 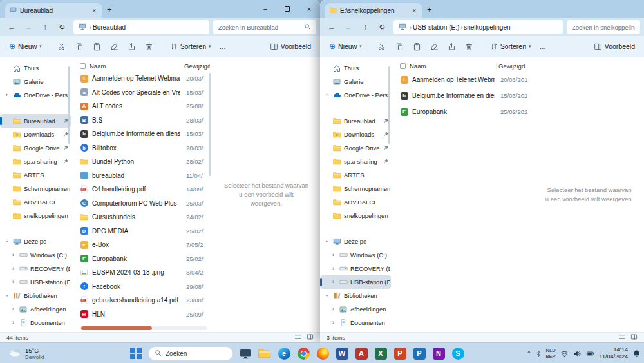 I want to click on file-row-gebruikershandleiding-a14-pdf-snelk: PDFgebruikershandleiding a14.pdf - Snelk…, so click(x=142, y=300).